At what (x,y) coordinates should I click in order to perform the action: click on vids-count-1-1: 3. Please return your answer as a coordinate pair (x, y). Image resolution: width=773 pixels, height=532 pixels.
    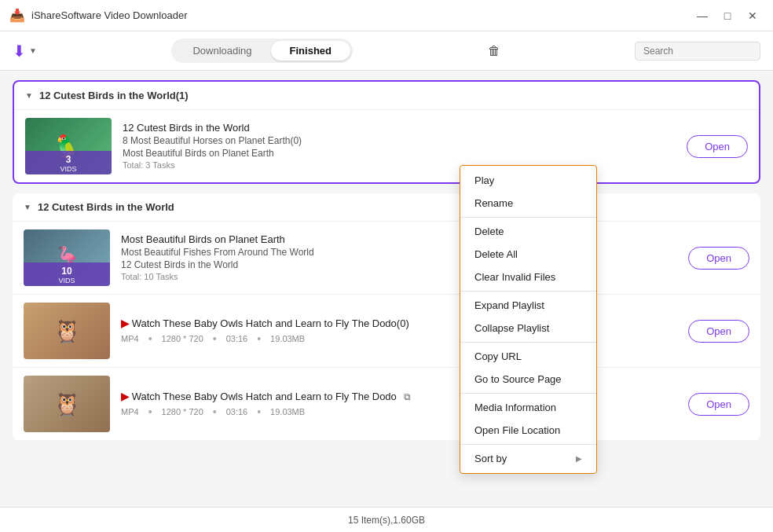
    Looking at the image, I should click on (68, 160).